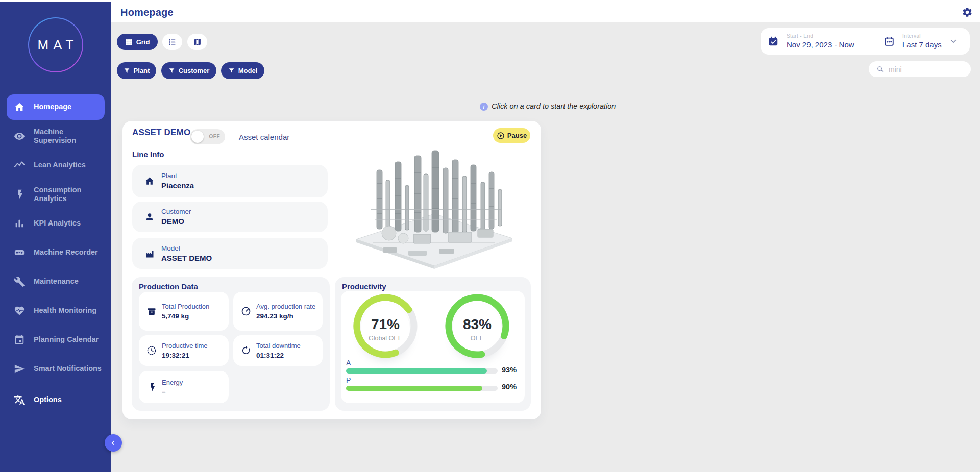  I want to click on brand-logo-text: MAT, so click(56, 45).